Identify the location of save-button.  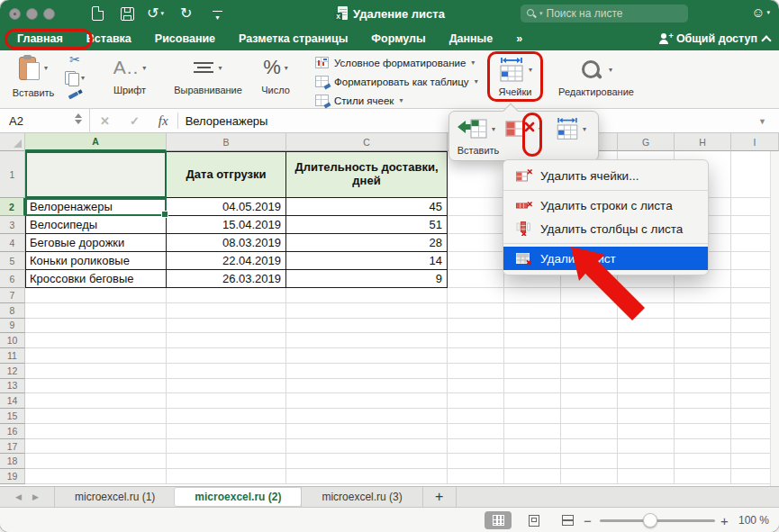
(128, 14).